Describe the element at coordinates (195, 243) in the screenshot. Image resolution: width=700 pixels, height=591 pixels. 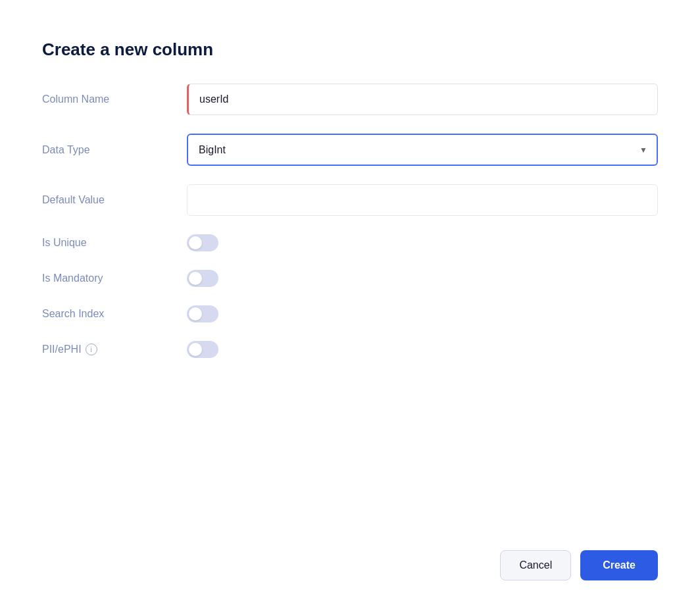
I see `is-unique-thumb` at that location.